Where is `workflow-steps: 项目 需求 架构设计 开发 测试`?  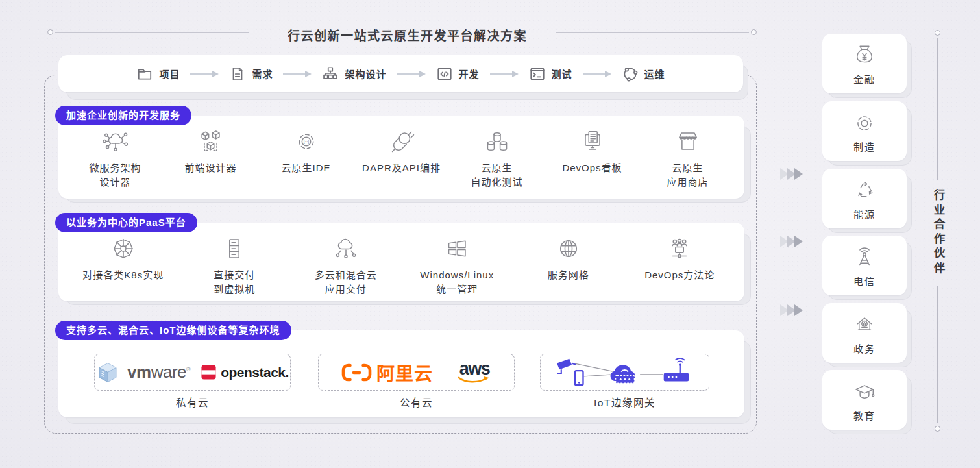
workflow-steps: 项目 需求 架构设计 开发 测试 is located at coordinates (401, 74).